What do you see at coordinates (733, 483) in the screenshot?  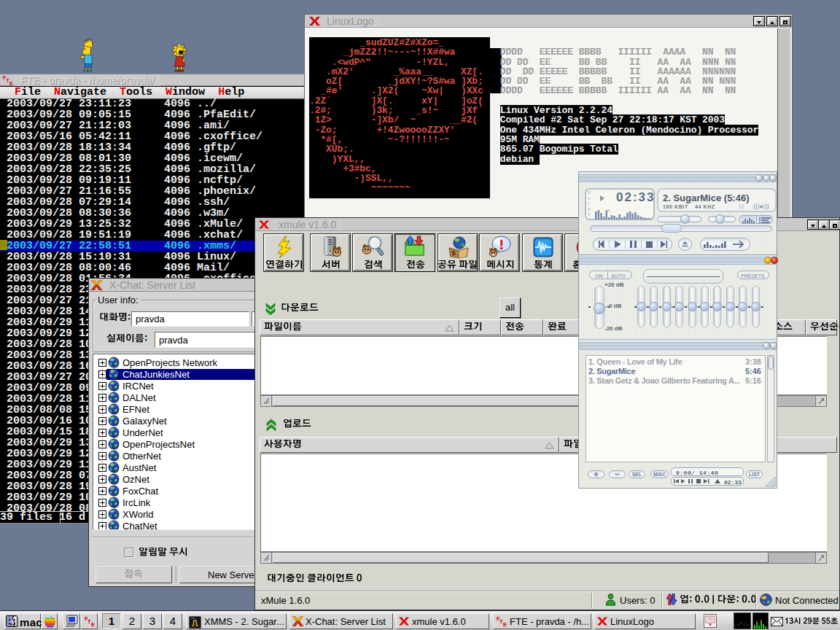 I see `svg-text: 02:33` at bounding box center [733, 483].